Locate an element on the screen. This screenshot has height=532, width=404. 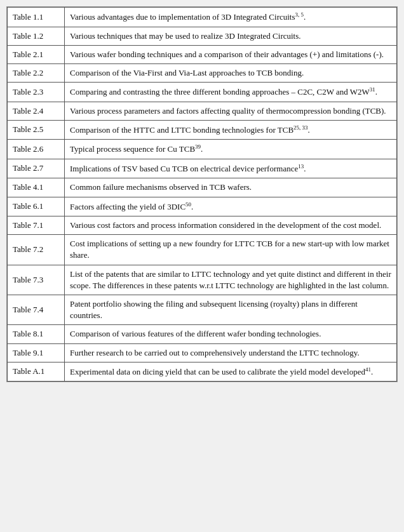
row-description: Experimental data on dicing yield that c… is located at coordinates (231, 372).